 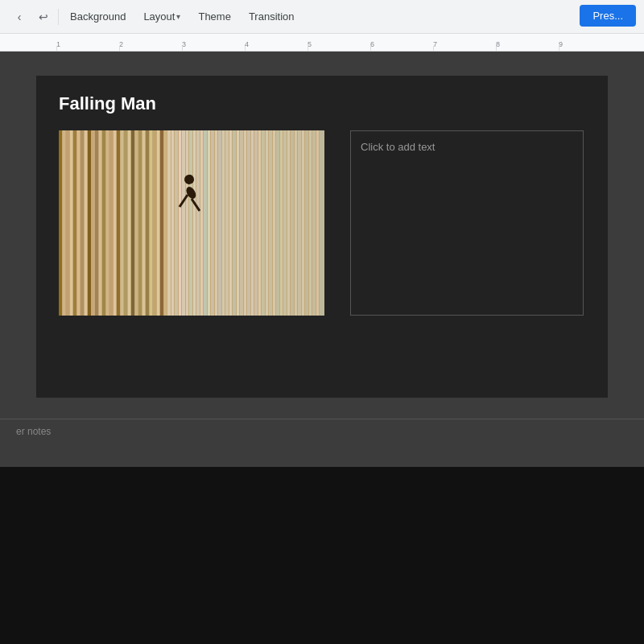 What do you see at coordinates (322, 42) in the screenshot?
I see `ruler-marks: 1 2 3 4 5 6 7 8 9` at bounding box center [322, 42].